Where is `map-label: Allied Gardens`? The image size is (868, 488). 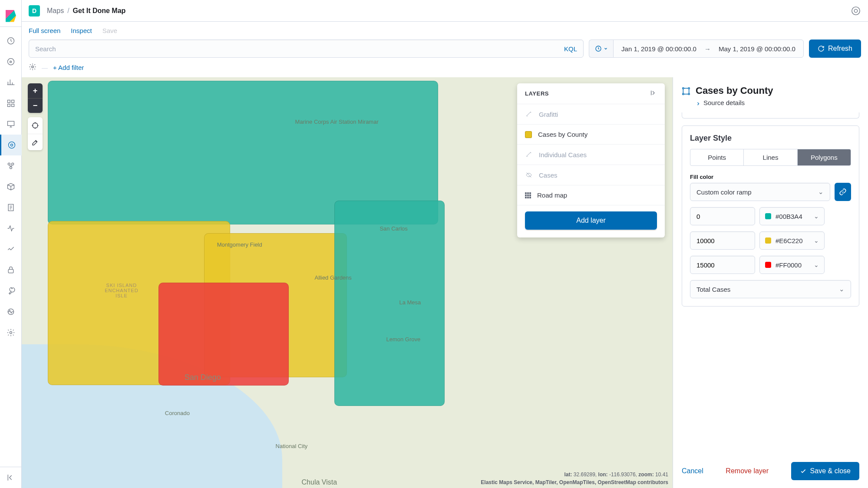 map-label: Allied Gardens is located at coordinates (333, 278).